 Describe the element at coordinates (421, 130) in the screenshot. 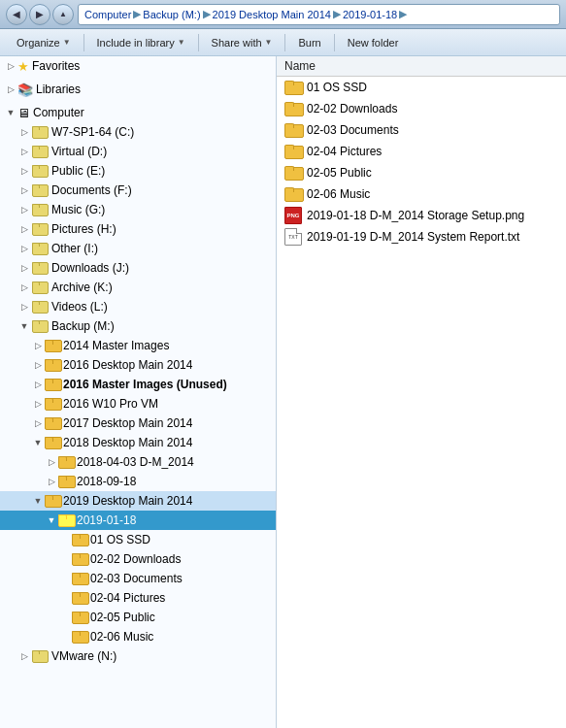

I see `file-item: 02-03 Documents` at that location.